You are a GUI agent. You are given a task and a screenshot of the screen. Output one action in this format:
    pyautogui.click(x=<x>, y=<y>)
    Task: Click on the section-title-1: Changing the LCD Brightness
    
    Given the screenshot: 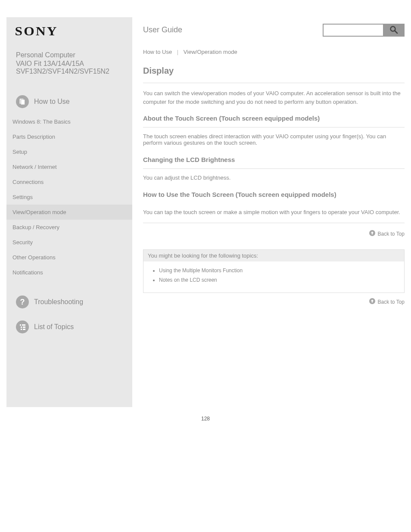 What is the action you would take?
    pyautogui.click(x=274, y=162)
    